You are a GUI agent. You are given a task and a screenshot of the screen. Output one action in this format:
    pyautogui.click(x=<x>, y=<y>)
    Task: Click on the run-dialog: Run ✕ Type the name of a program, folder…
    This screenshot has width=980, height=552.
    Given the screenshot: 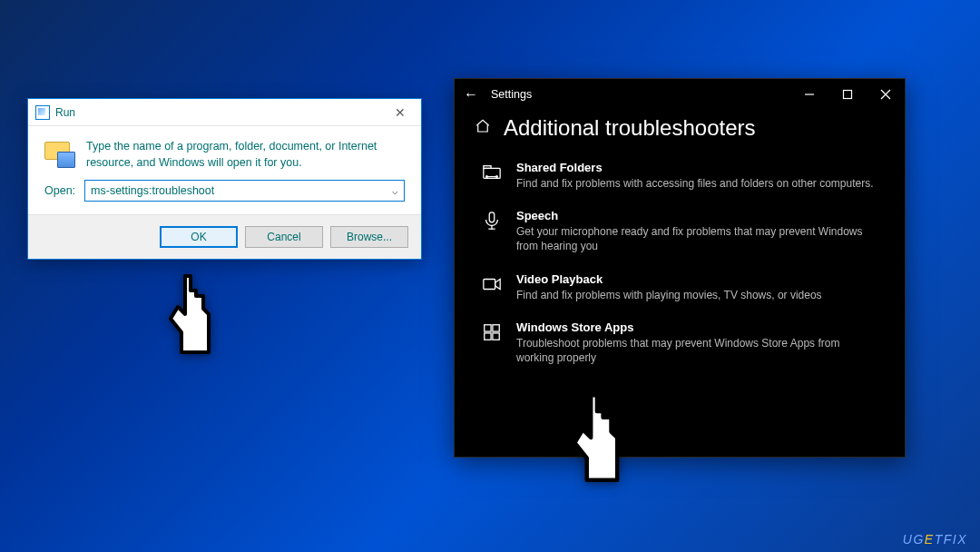 What is the action you would take?
    pyautogui.click(x=225, y=179)
    